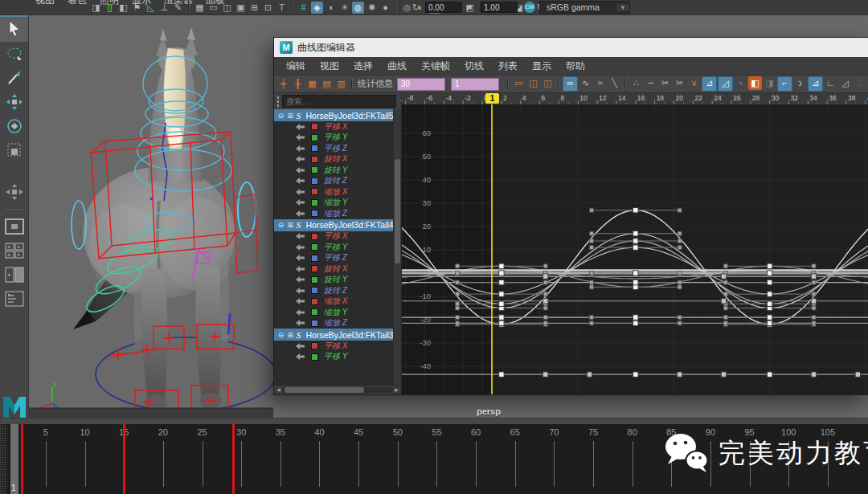 This screenshot has width=868, height=494. What do you see at coordinates (14, 192) in the screenshot?
I see `pan-layout-tool` at bounding box center [14, 192].